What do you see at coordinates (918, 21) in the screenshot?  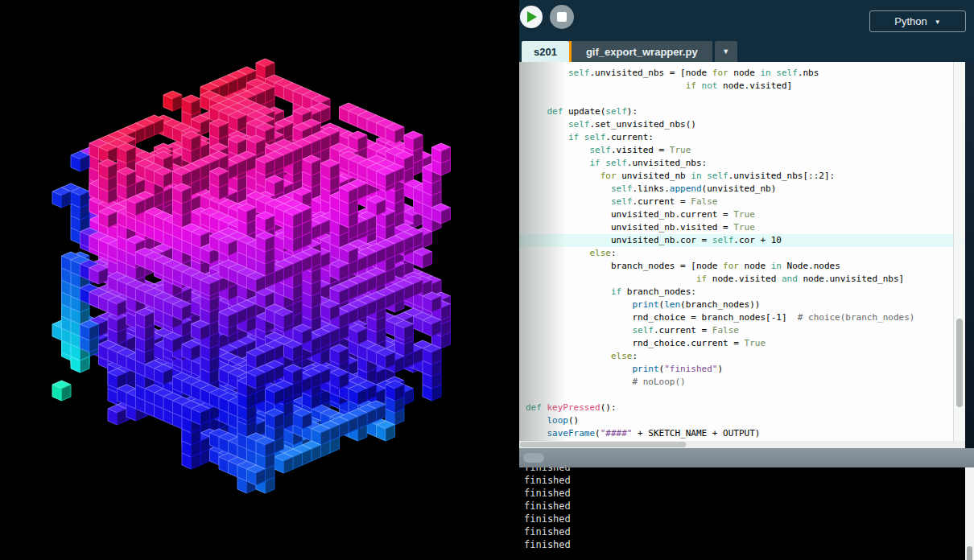 I see `mode-selector-button: Python ▼` at bounding box center [918, 21].